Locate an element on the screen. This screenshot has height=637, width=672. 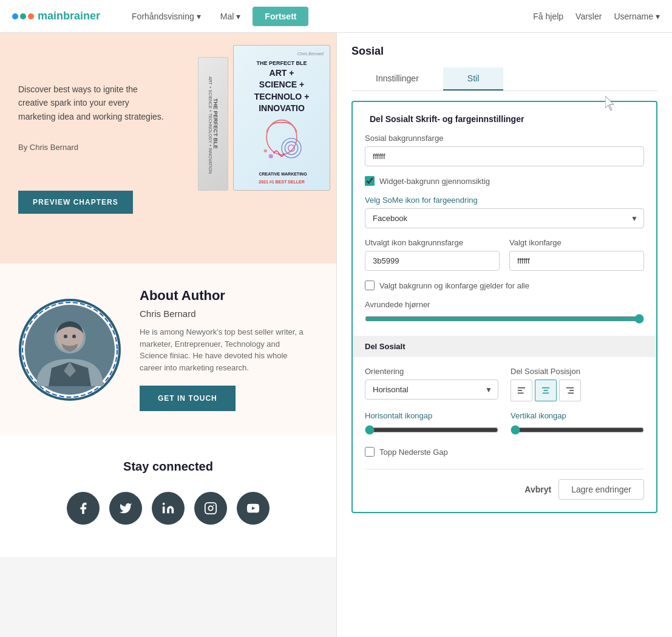
orientering-select: Horisontal Vertikal is located at coordinates (432, 390).